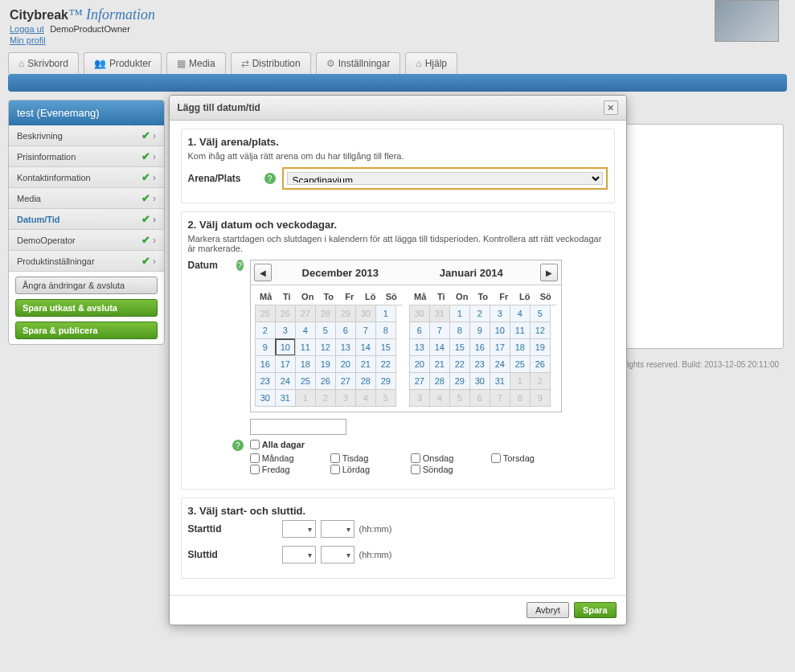  I want to click on weekday-header: Sö, so click(391, 297).